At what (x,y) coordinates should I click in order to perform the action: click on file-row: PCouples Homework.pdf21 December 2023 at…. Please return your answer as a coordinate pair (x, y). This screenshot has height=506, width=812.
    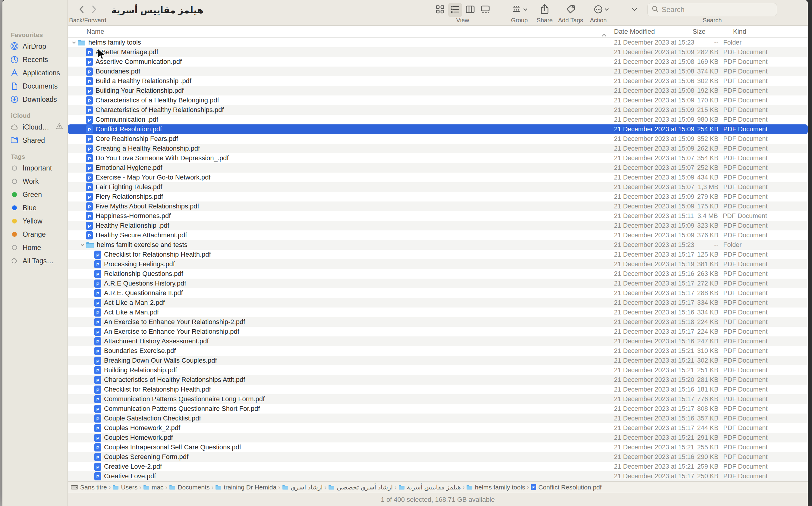
    Looking at the image, I should click on (438, 438).